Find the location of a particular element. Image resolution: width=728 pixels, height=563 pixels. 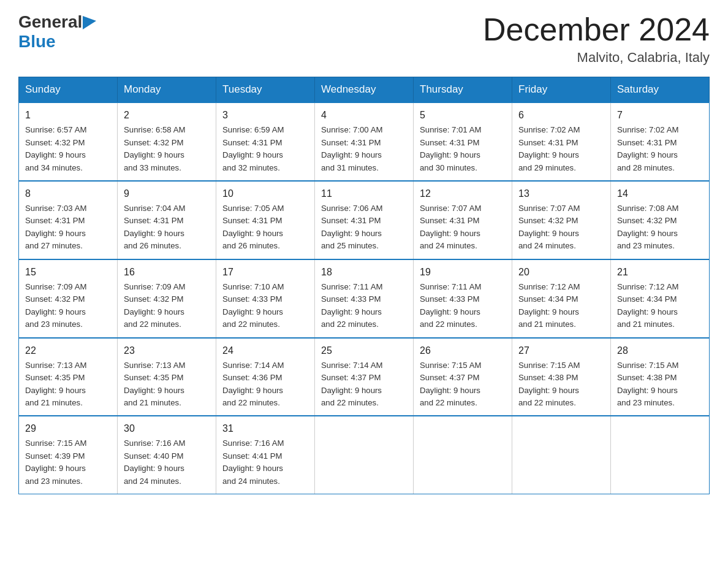

day-info: Sunrise: 7:10 AMSunset: 4:33 PMDaylight:… is located at coordinates (253, 305).